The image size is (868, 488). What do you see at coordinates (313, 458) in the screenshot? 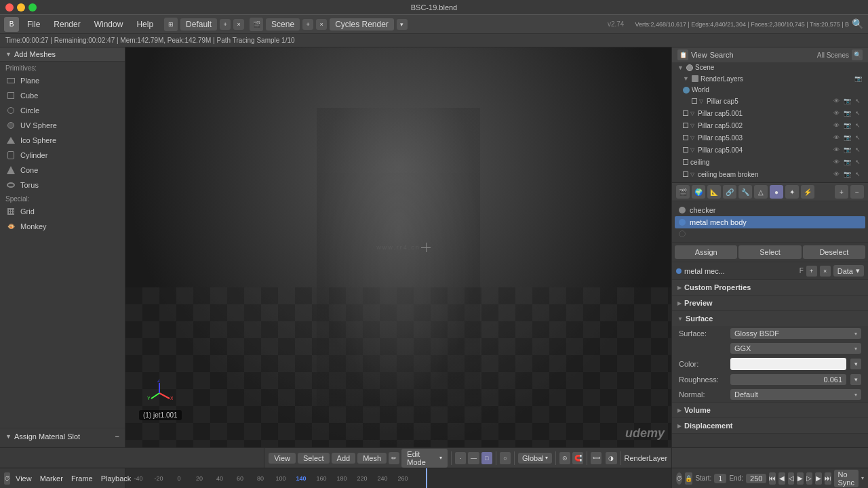
I see `select-menu-btn: Select` at bounding box center [313, 458].